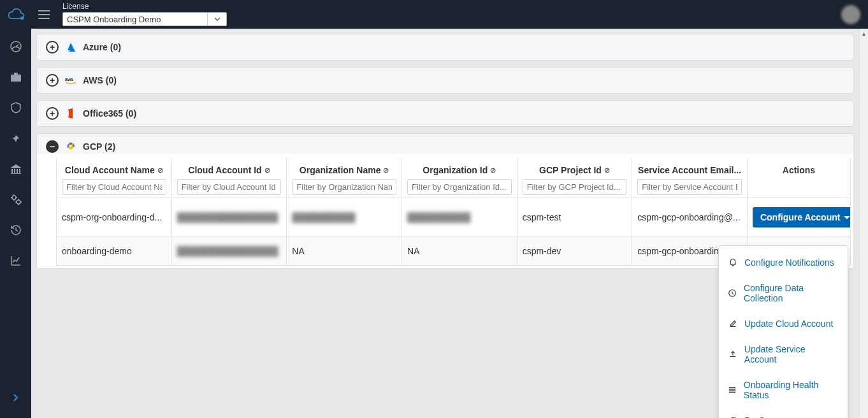  I want to click on license-selector-block: License CSPM Onboarding Demo, so click(145, 14).